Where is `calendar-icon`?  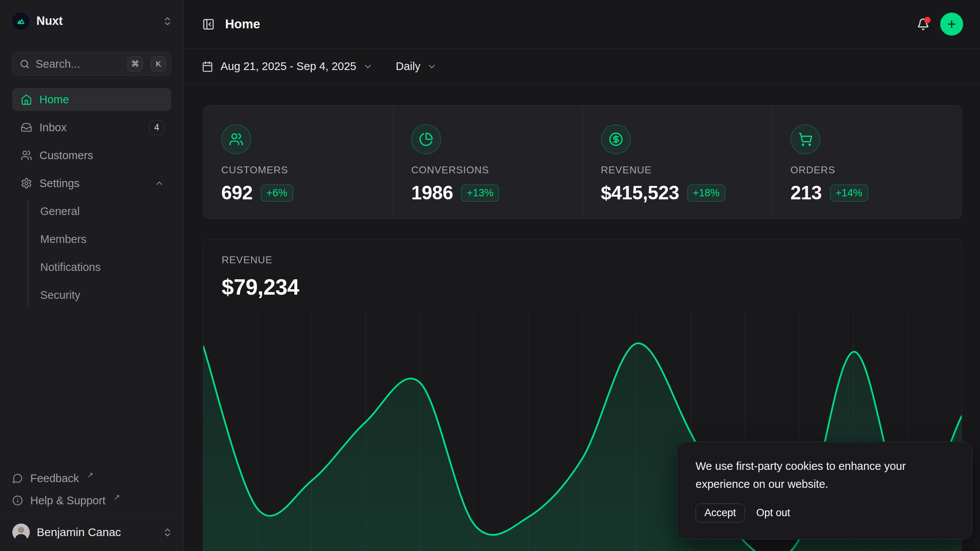
calendar-icon is located at coordinates (207, 67).